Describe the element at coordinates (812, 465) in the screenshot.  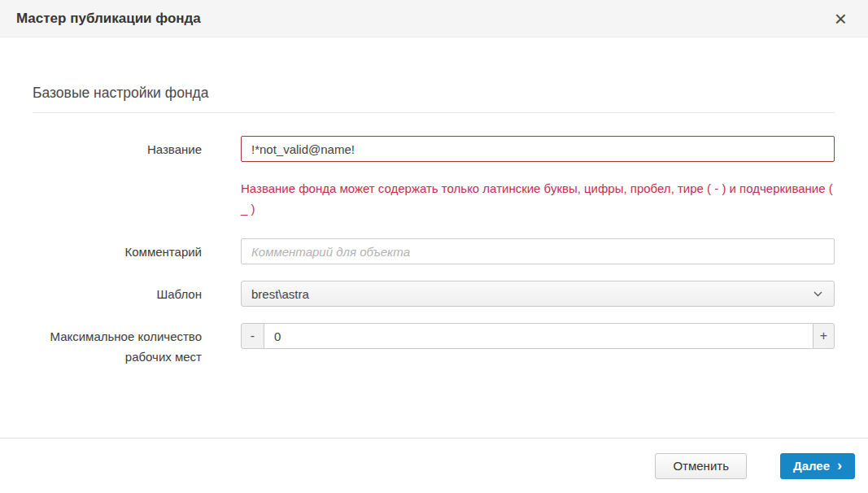
I see `next-button-label: Далее` at that location.